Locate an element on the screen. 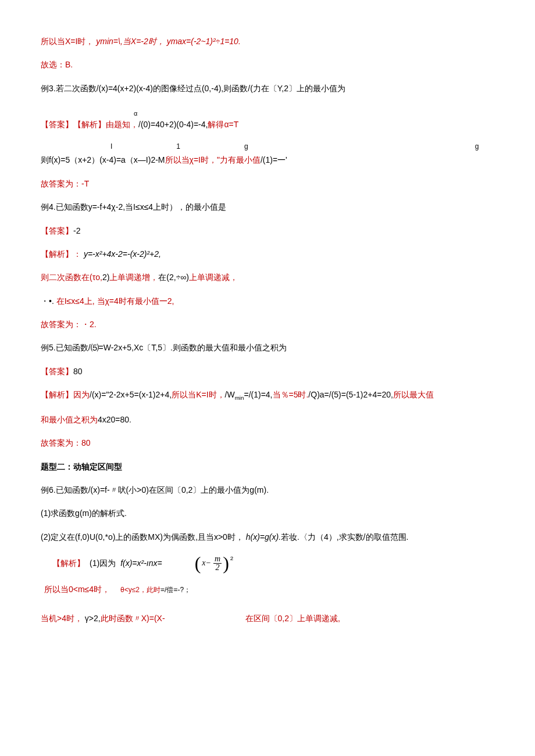 The image size is (535, 756). line-3: 例3.若二次函数/(x)=4(x+2)(x-4)的图像经过点(0,-4),则函数… is located at coordinates (268, 88).